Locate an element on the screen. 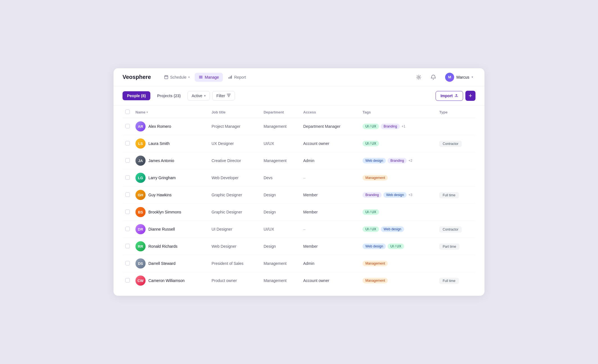  table-row: CW Cameron Williamson Product ownerManag… is located at coordinates (299, 281).